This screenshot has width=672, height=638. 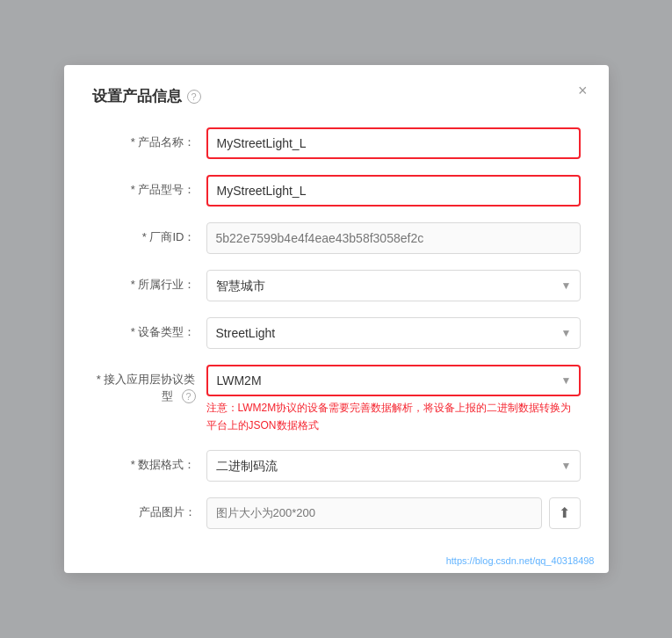 What do you see at coordinates (137, 97) in the screenshot?
I see `dialog-title: 设置产品信息` at bounding box center [137, 97].